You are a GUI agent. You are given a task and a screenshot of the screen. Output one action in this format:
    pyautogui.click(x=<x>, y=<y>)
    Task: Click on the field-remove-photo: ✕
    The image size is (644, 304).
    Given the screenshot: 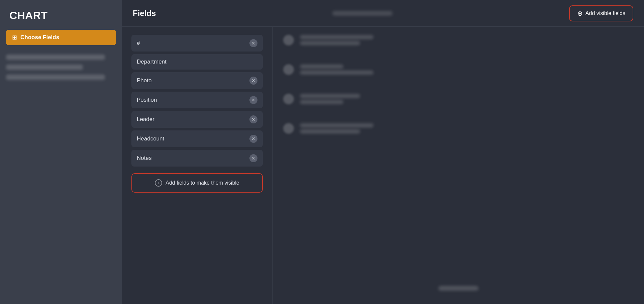 What is the action you would take?
    pyautogui.click(x=253, y=81)
    